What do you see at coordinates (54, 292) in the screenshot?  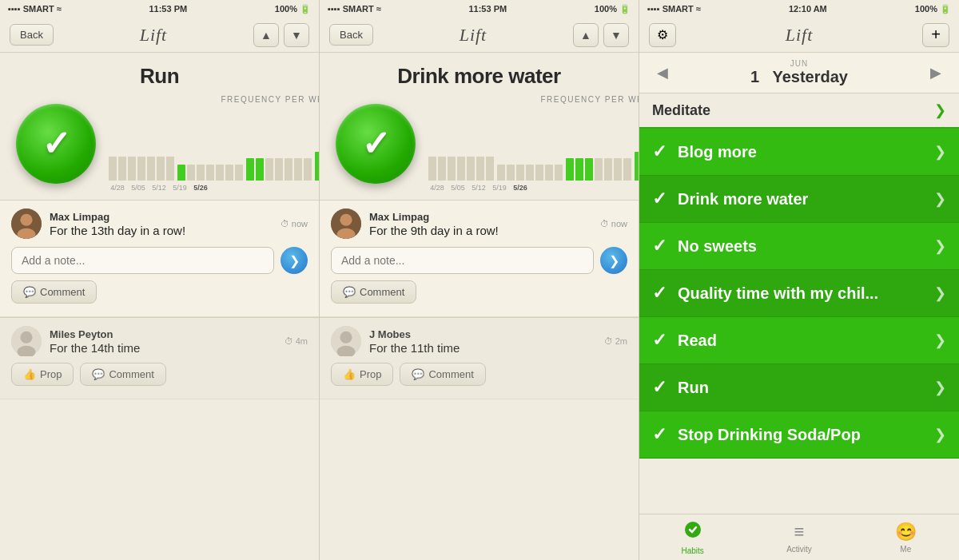 I see `comment-button-1: 💬 Comment` at bounding box center [54, 292].